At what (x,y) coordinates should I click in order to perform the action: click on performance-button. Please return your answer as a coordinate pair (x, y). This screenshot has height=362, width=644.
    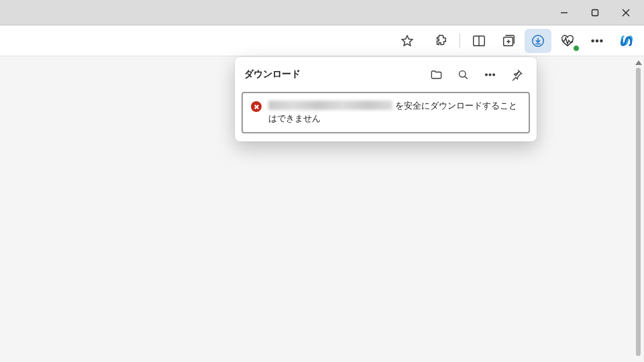
    Looking at the image, I should click on (568, 41).